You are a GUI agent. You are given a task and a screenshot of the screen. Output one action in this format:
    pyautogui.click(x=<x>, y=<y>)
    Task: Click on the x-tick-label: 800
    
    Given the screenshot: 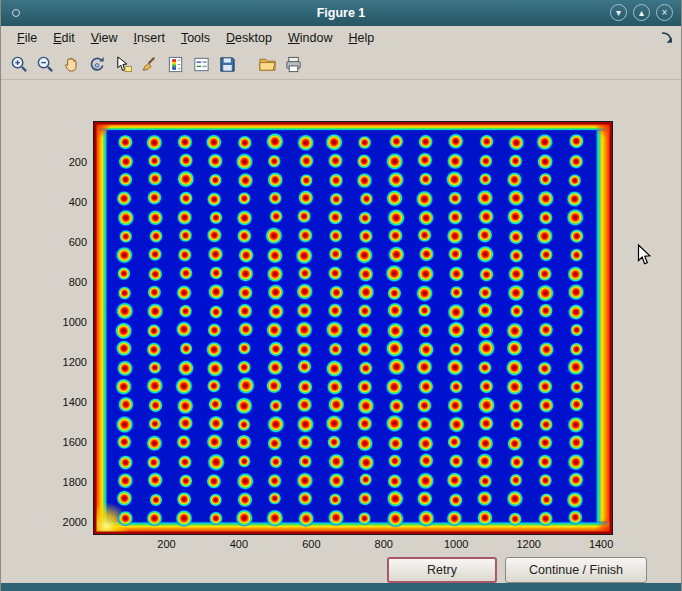 What is the action you would take?
    pyautogui.click(x=384, y=544)
    